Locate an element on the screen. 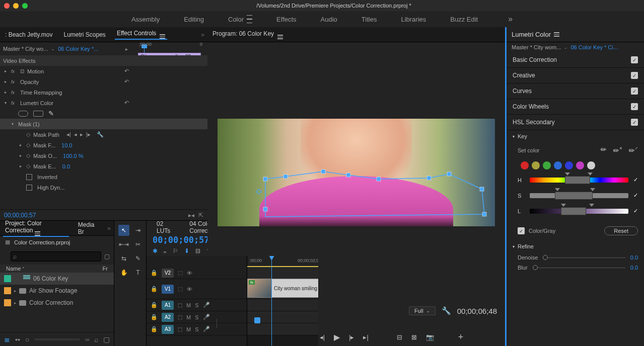 The width and height of the screenshot is (644, 346). solo-icon: S is located at coordinates (196, 317).